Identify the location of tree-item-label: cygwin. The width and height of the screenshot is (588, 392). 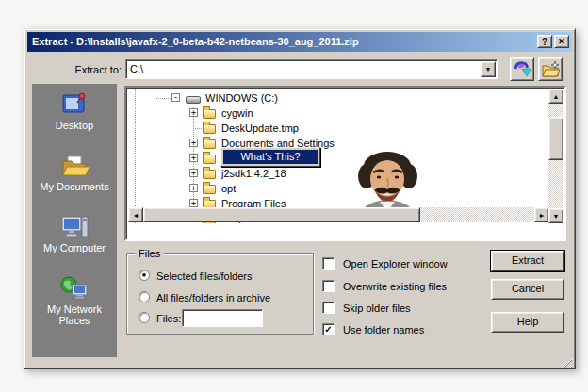
(237, 113).